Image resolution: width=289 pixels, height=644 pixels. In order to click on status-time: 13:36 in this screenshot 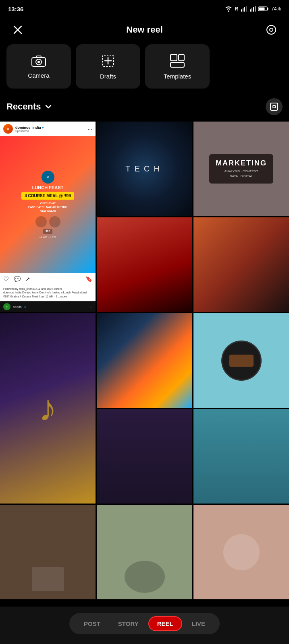, I will do `click(16, 9)`.